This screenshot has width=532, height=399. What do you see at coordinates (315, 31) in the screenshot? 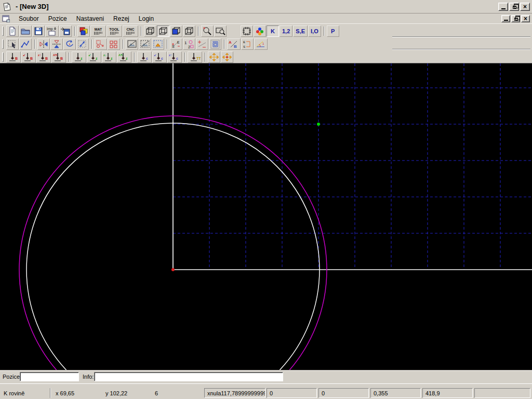
I see `mode-i-o-button: I,O` at bounding box center [315, 31].